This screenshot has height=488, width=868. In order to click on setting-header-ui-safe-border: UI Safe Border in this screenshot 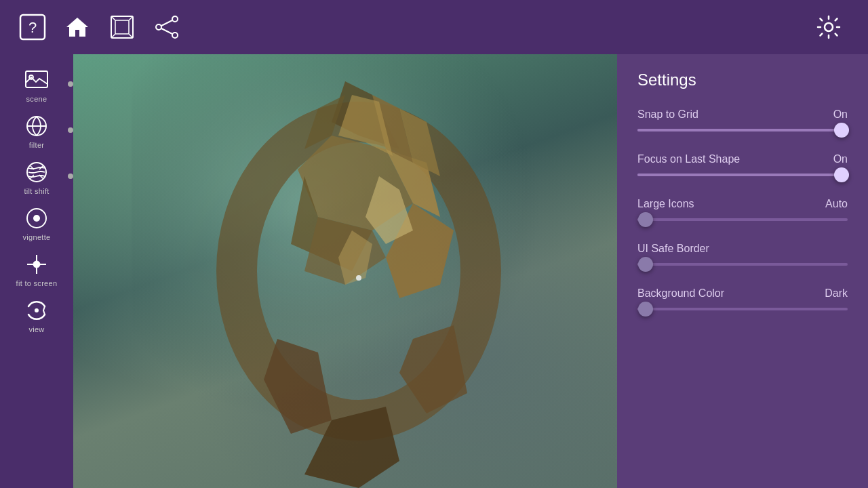, I will do `click(743, 249)`.